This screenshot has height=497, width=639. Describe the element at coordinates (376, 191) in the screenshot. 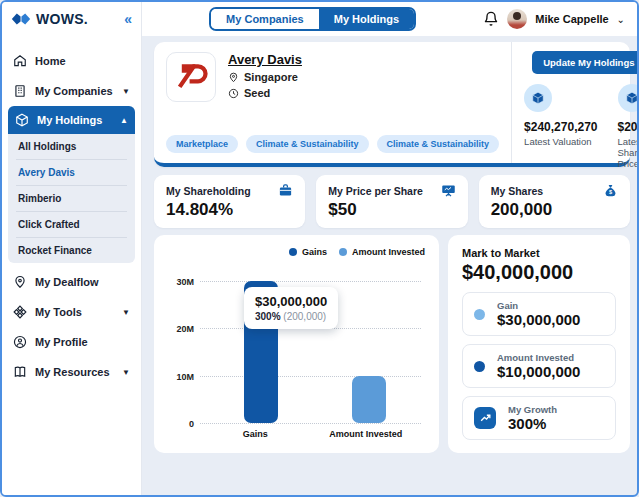

I see `my-price-per-share-label: My Price per Share` at that location.